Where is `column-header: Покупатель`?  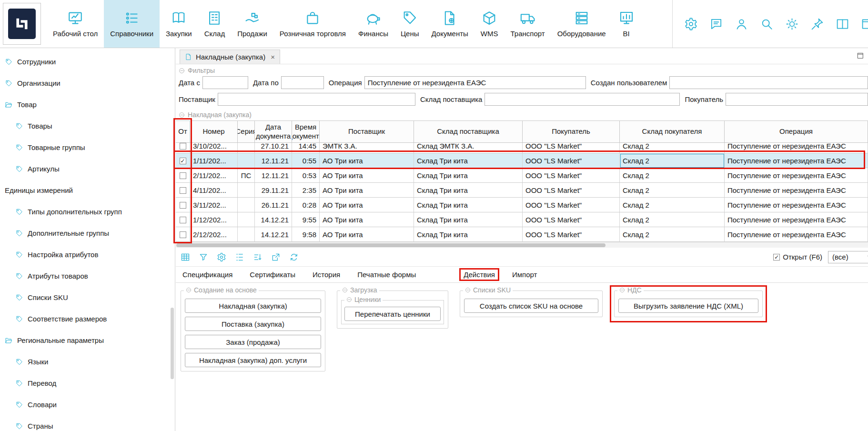 column-header: Покупатель is located at coordinates (571, 131).